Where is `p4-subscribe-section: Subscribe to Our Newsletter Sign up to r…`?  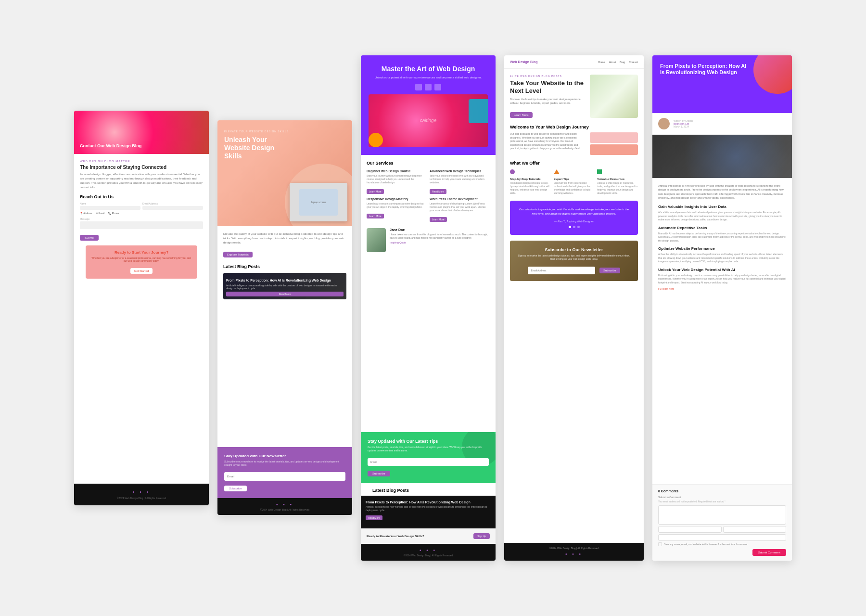 p4-subscribe-section: Subscribe to Our Newsletter Sign up to r… is located at coordinates (574, 261).